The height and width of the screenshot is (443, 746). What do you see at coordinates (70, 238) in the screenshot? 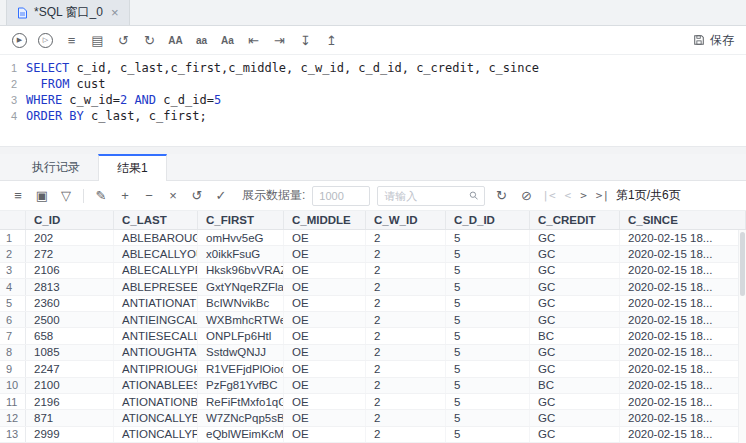
I see `cell: 202` at bounding box center [70, 238].